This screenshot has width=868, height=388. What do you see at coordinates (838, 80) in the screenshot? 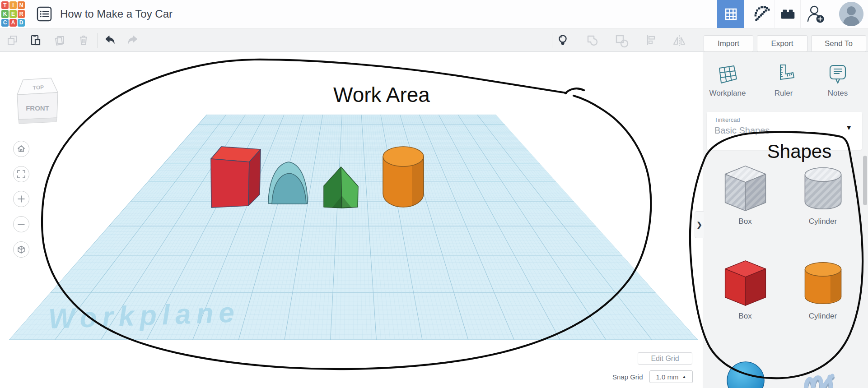
I see `notes-tool-button: Notes` at bounding box center [838, 80].